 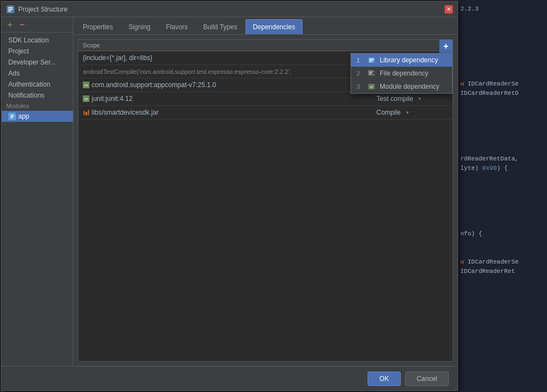 What do you see at coordinates (371, 60) in the screenshot?
I see `library-dependency-icon` at bounding box center [371, 60].